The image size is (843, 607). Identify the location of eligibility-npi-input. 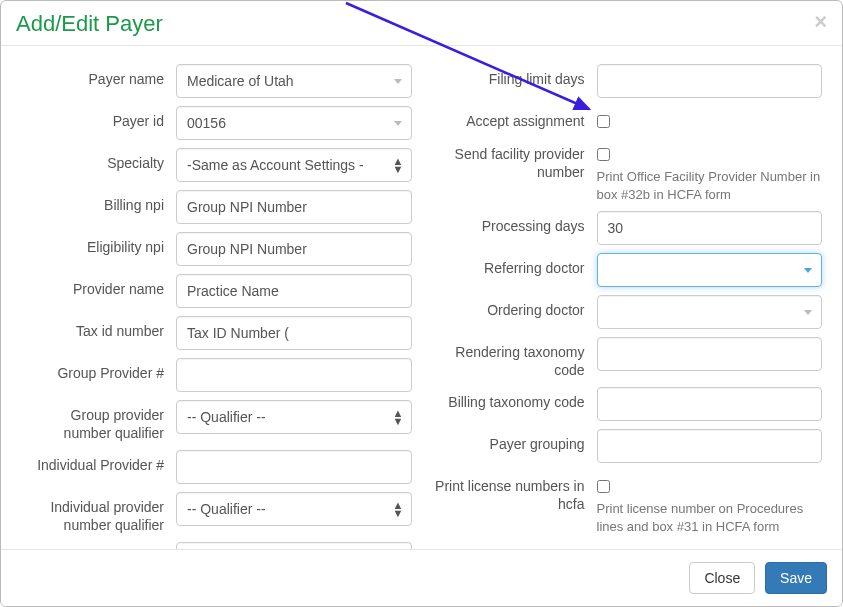
(294, 249).